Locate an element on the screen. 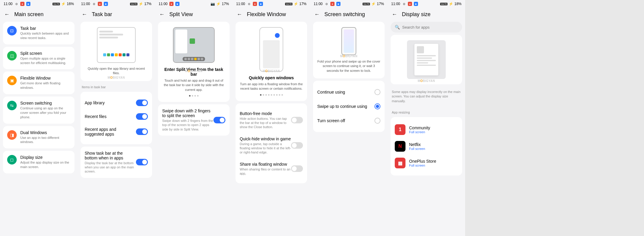 This screenshot has width=644, height=236. radio-continue: Continue using is located at coordinates (349, 92).